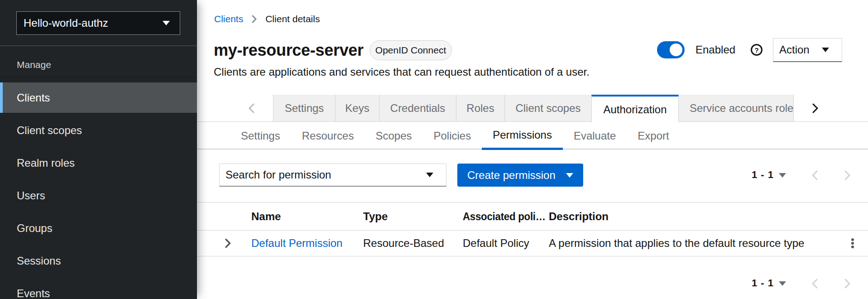 Image resolution: width=868 pixels, height=299 pixels. Describe the element at coordinates (635, 110) in the screenshot. I see `tab-label: Authorization` at that location.